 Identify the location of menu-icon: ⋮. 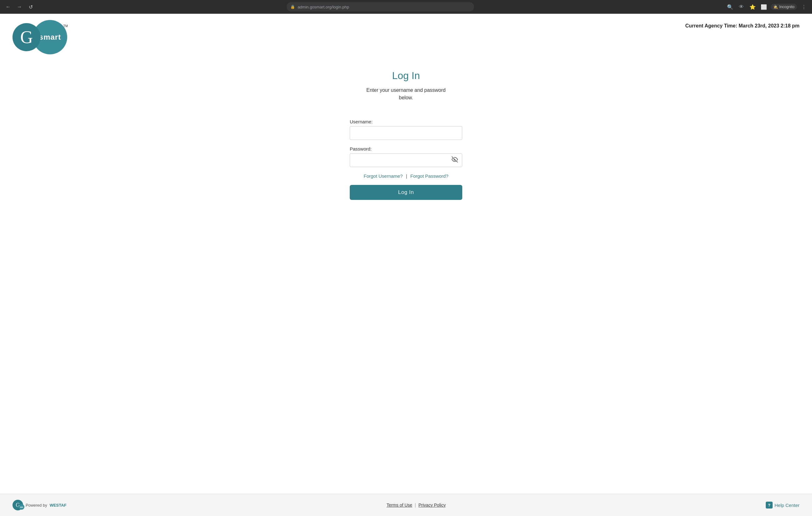
(804, 7).